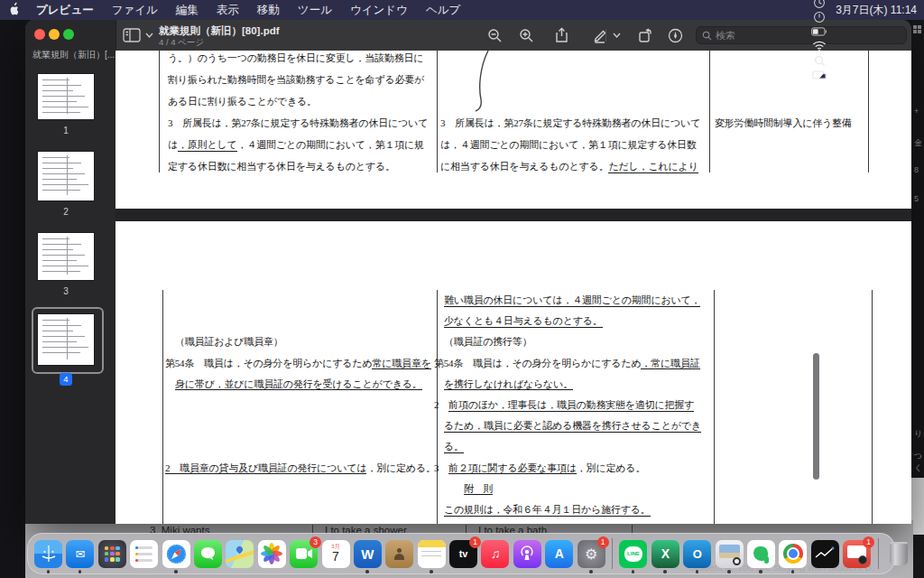 This screenshot has width=924, height=578. I want to click on zoom-button, so click(69, 34).